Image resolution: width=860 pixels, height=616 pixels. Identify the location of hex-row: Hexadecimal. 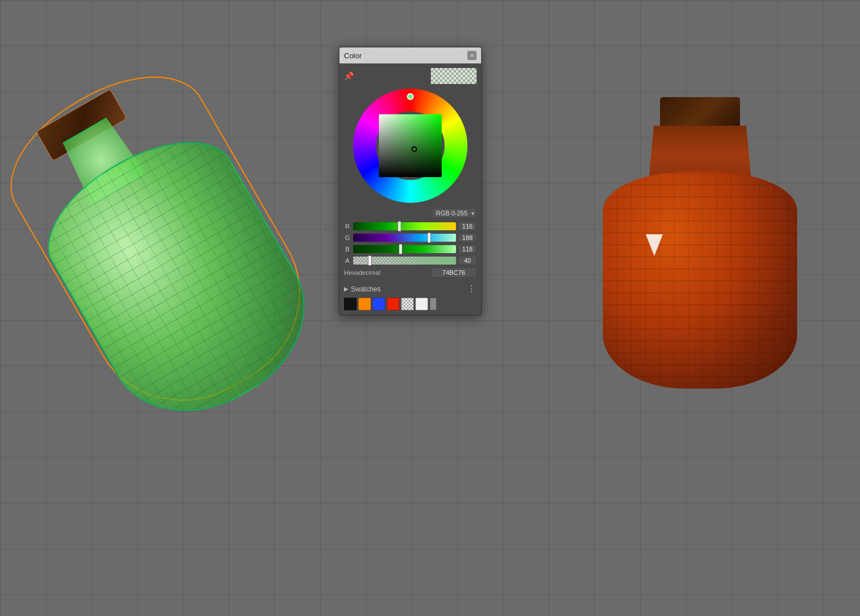
(410, 273).